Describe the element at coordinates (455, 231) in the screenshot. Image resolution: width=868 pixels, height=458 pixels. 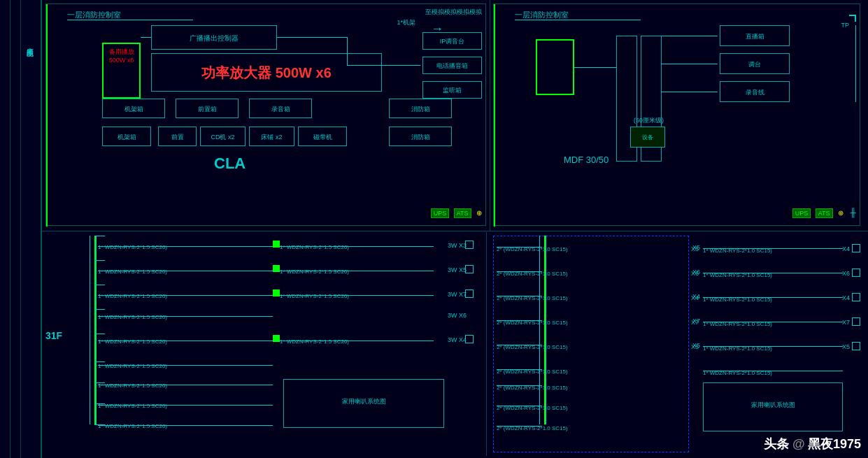
I see `horizontal-separator` at that location.